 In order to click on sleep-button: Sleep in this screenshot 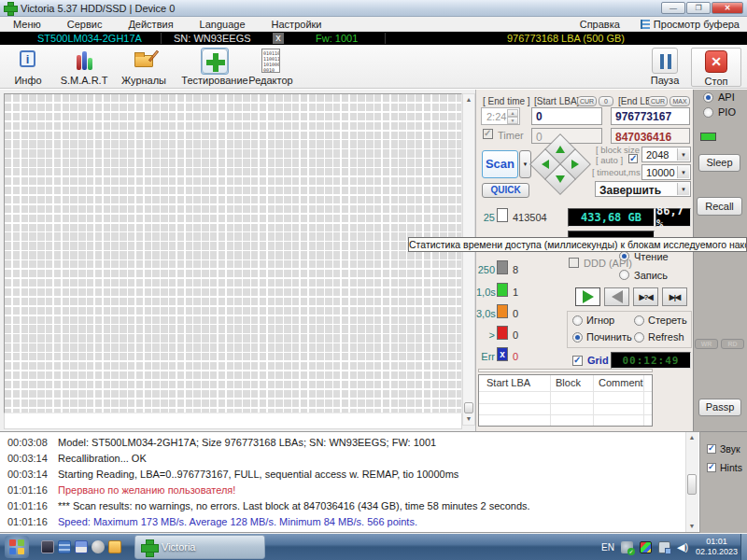, I will do `click(719, 162)`.